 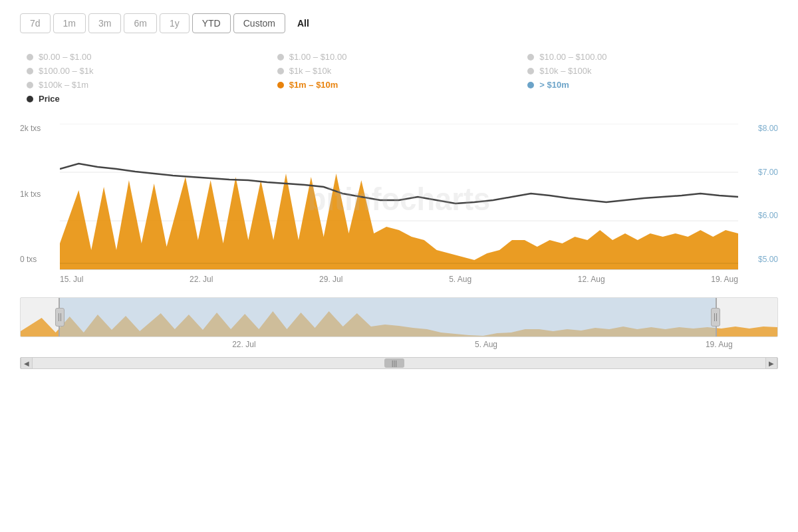 I want to click on legend-item-8: > $10m, so click(x=653, y=85).